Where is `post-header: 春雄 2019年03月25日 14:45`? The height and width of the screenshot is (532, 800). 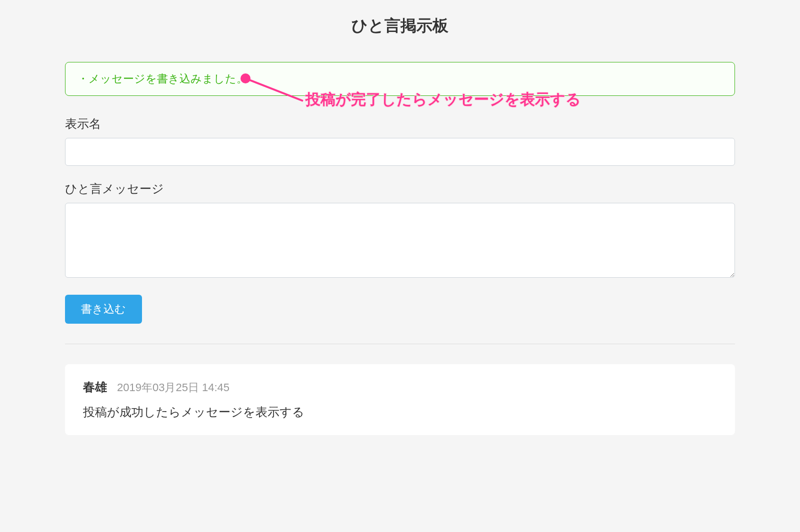 post-header: 春雄 2019年03月25日 14:45 is located at coordinates (400, 387).